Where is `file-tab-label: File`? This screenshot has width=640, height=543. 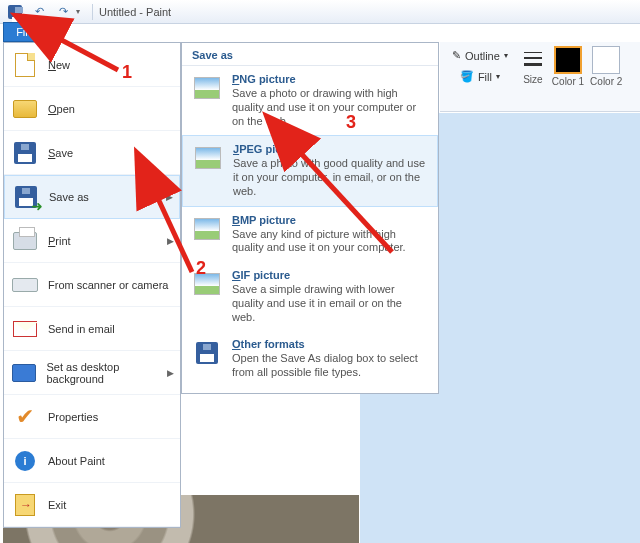
file-tab-label: File is located at coordinates (25, 32).